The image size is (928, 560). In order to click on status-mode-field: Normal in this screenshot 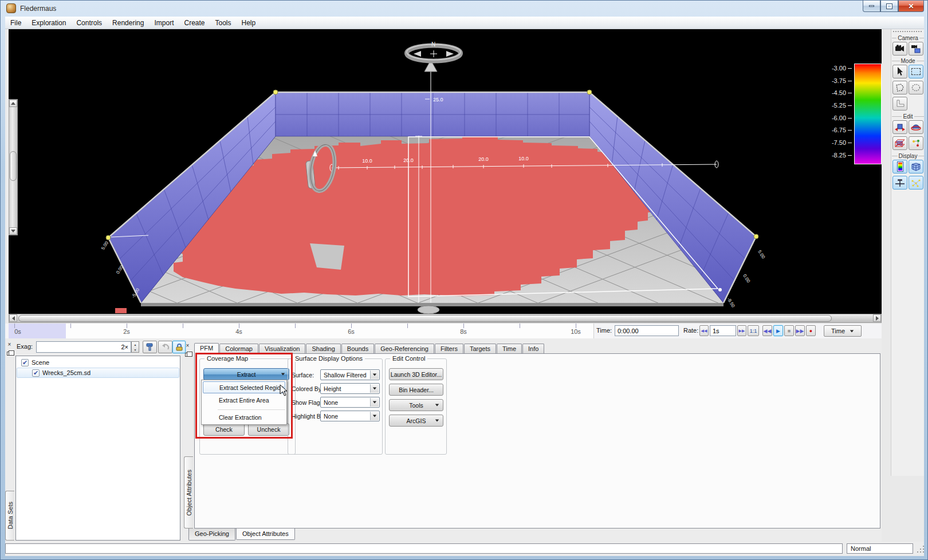, I will do `click(880, 549)`.